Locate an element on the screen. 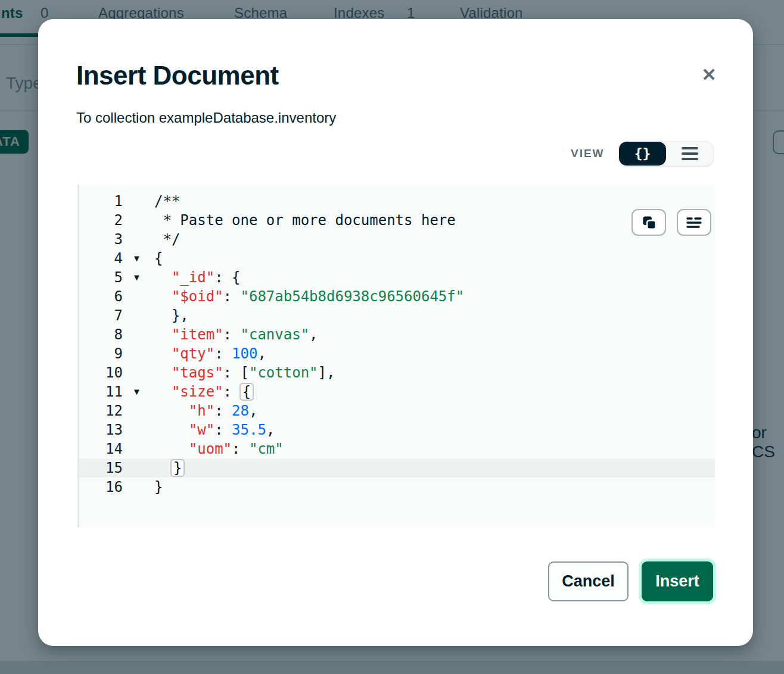  line-number: 9 is located at coordinates (101, 354).